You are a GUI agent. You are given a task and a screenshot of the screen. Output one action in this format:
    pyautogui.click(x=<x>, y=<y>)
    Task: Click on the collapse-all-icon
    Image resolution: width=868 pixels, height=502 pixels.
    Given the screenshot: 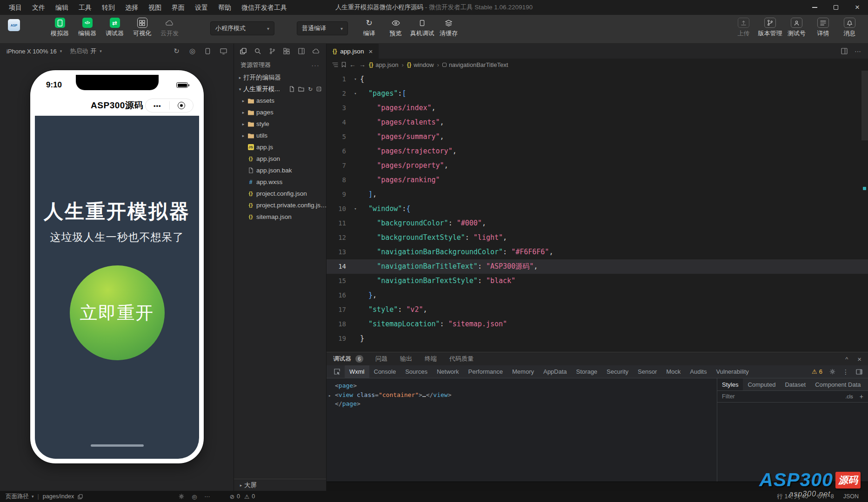 What is the action you would take?
    pyautogui.click(x=319, y=89)
    